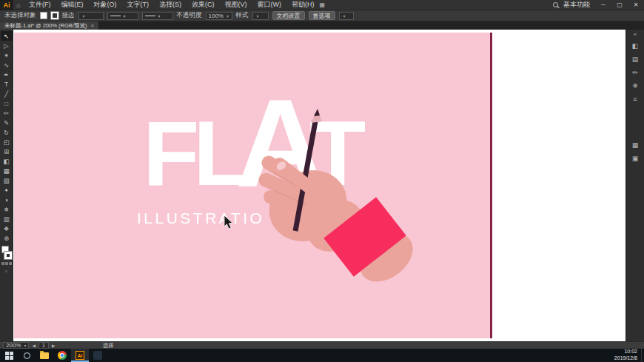 This screenshot has width=644, height=362. I want to click on drawing-mode-buttons, so click(7, 264).